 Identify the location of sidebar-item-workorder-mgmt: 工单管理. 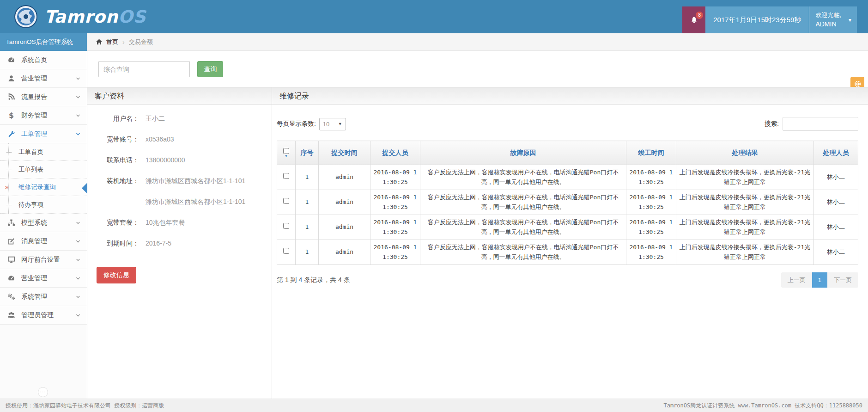
(43, 134).